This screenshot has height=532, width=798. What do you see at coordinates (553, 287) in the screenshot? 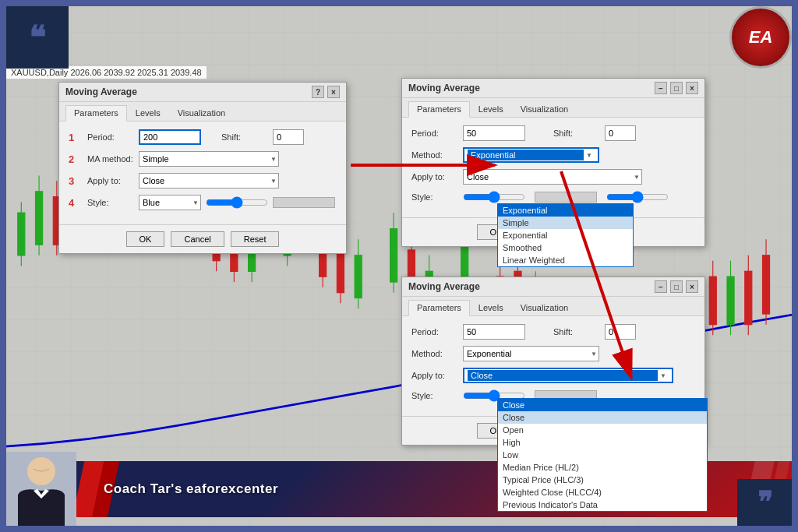
I see `dialog-3-titlebar: Moving Average − □ ×` at bounding box center [553, 287].